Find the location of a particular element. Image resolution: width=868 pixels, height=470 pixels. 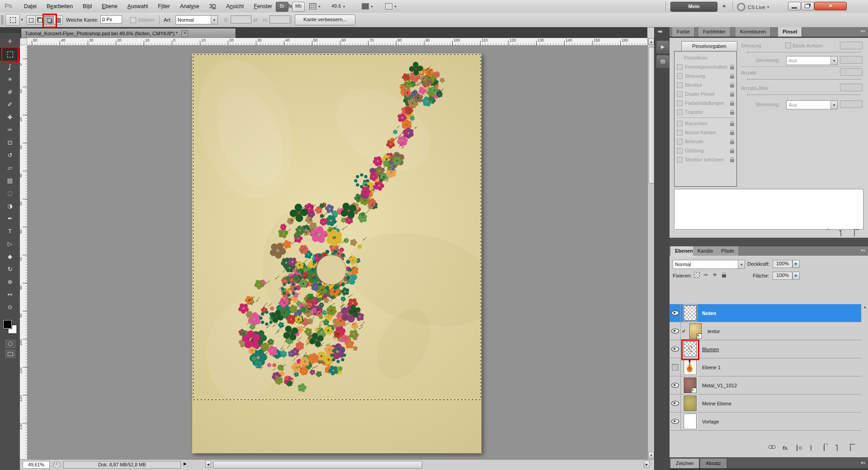

document-tab: Tutorial_Konzert-Flyer_Photoshop.psd bei… is located at coordinates (128, 33).